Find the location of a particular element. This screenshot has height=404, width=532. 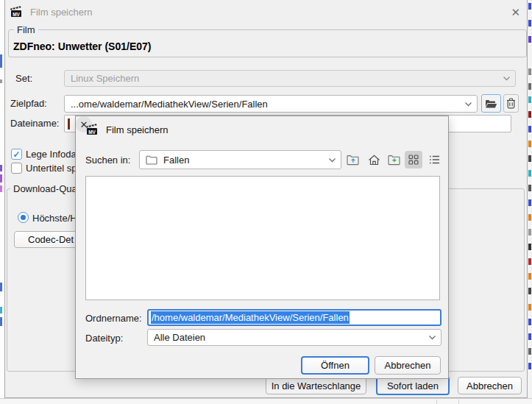

search-in-value: Fallen is located at coordinates (177, 160).